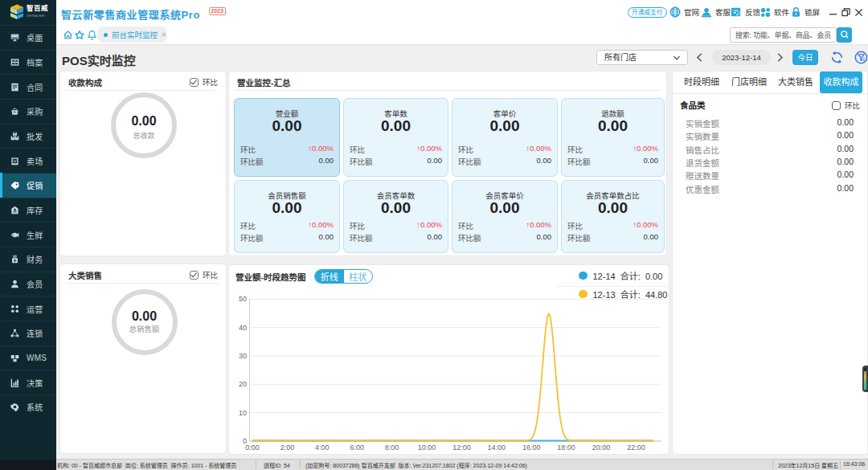  What do you see at coordinates (497, 448) in the screenshot?
I see `svg-text: 14:00` at bounding box center [497, 448].